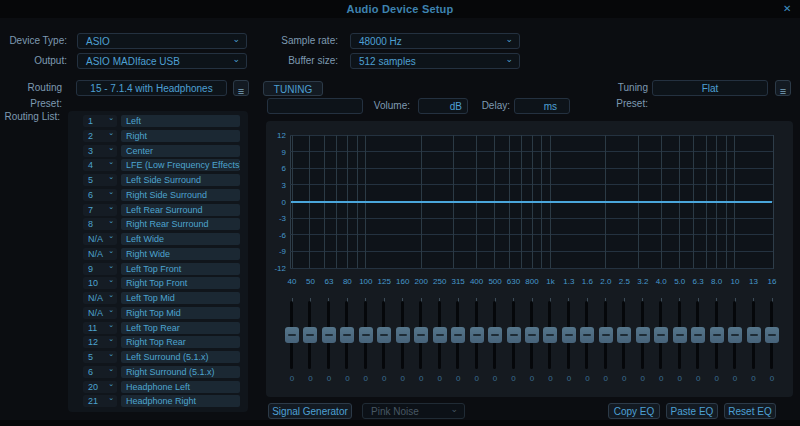 This screenshot has height=426, width=800. I want to click on channel-name-field: Left Rear Surround, so click(180, 210).